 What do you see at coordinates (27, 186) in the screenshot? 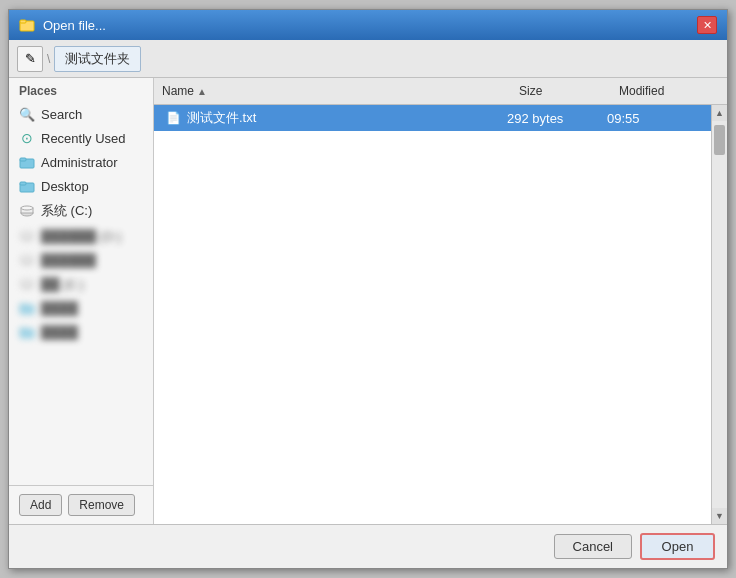
I see `desktop-folder-icon` at bounding box center [27, 186].